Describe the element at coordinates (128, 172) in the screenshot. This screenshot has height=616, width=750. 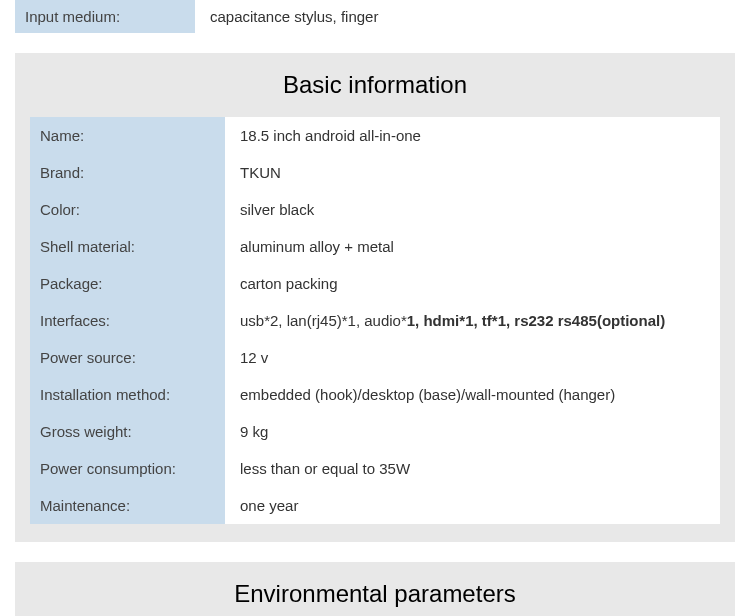
I see `spec-label: Brand:` at that location.